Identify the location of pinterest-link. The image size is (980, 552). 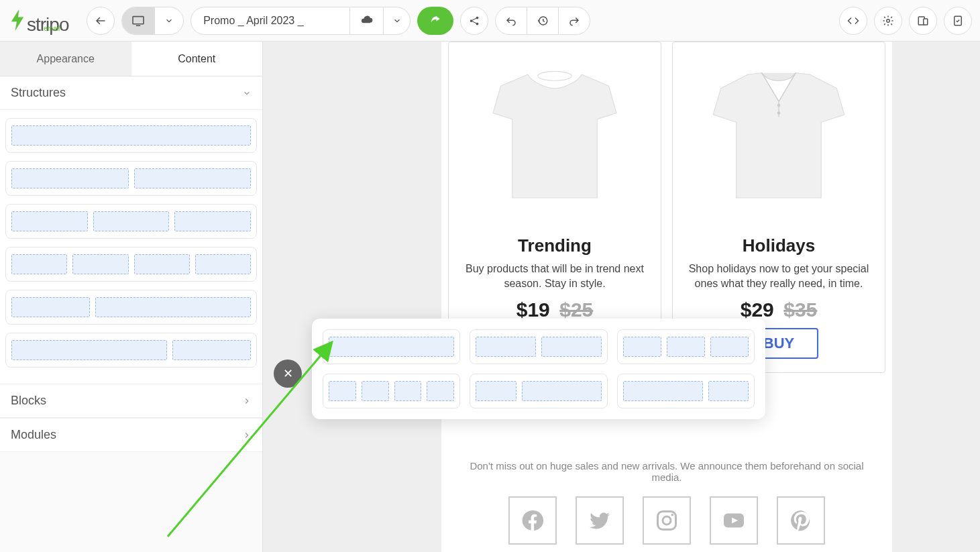
(801, 520).